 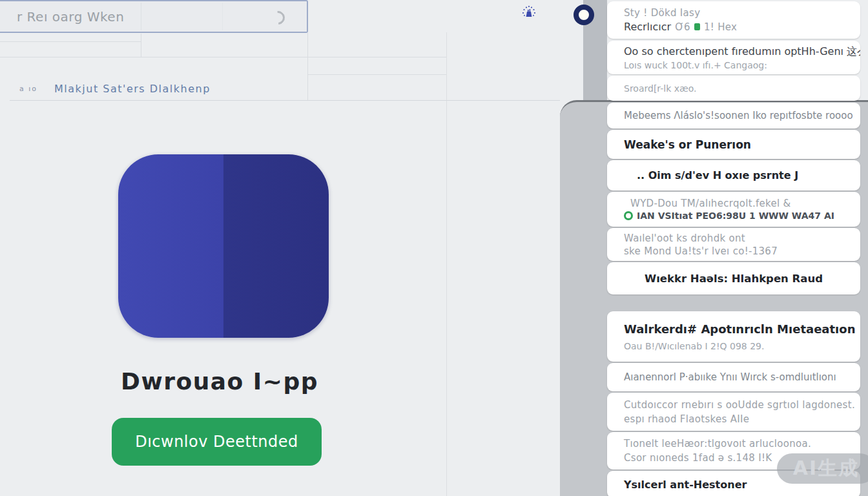 I want to click on search-input: r Reı oarg Wken, so click(x=154, y=17).